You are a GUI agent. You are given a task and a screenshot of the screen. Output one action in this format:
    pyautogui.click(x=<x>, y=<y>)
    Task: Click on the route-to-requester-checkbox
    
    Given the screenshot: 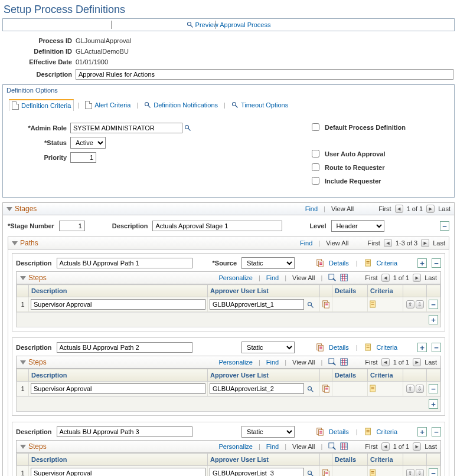 What is the action you would take?
    pyautogui.click(x=315, y=168)
    